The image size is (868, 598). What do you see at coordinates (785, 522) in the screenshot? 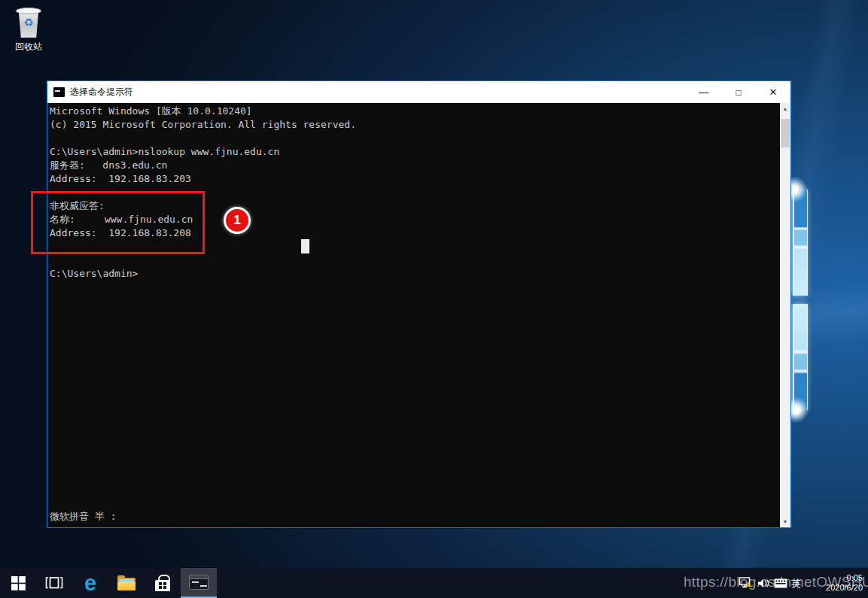
I see `scroll-down-icon: ▼` at bounding box center [785, 522].